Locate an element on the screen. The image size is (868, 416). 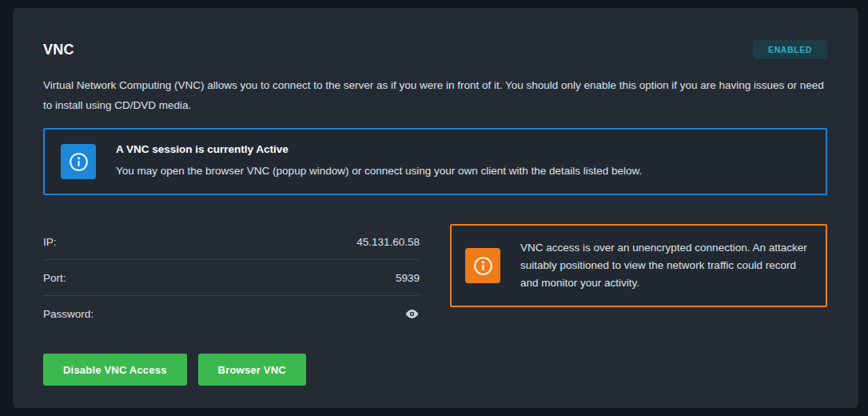
port-value: 5939 is located at coordinates (408, 278).